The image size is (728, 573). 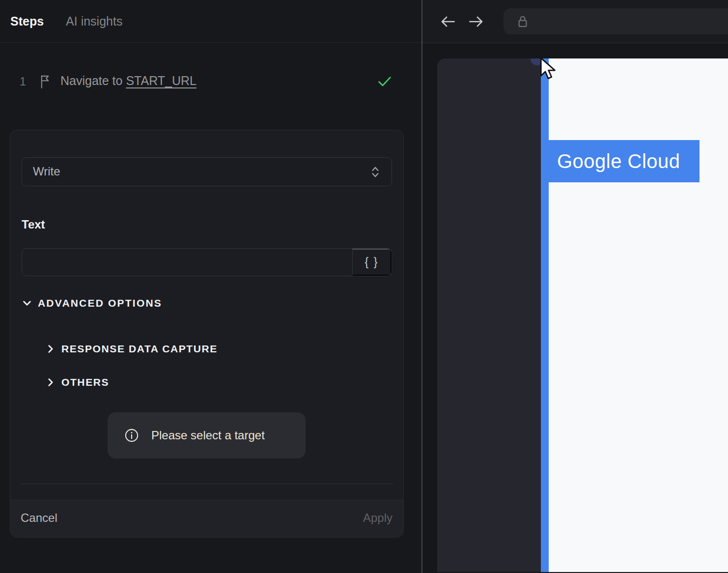 I want to click on text-input, so click(x=187, y=262).